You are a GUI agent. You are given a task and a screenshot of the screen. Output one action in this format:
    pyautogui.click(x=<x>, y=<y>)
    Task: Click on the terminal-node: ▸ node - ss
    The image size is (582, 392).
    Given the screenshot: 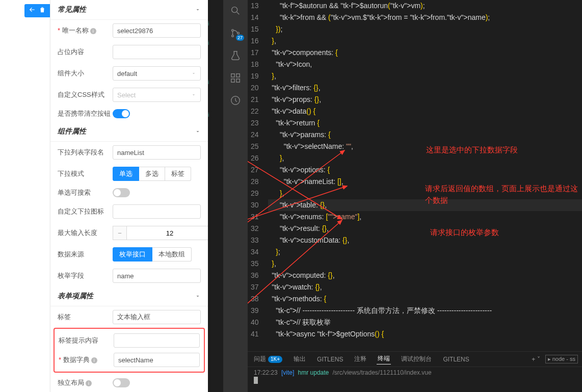 What is the action you would take?
    pyautogui.click(x=562, y=359)
    